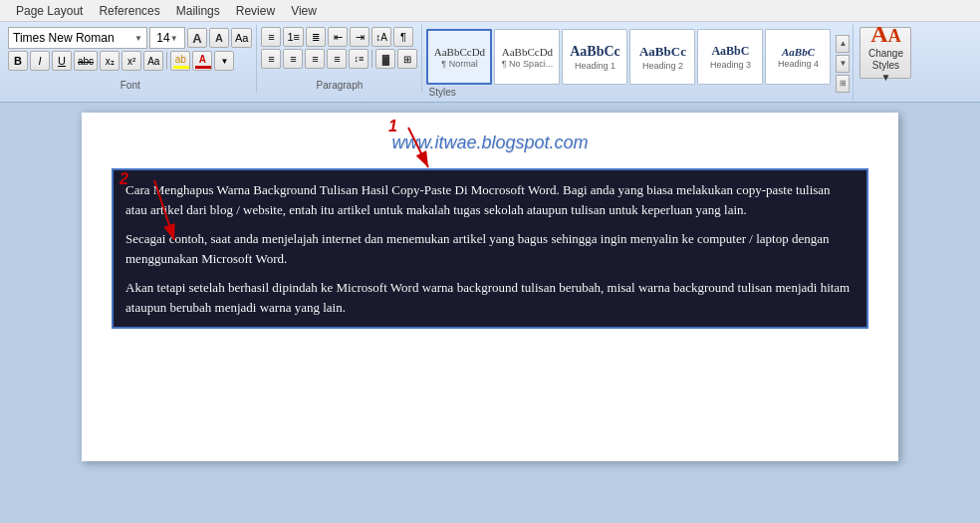 Image resolution: width=980 pixels, height=523 pixels. Describe the element at coordinates (596, 52) in the screenshot. I see `style-h1-preview: AaBbCc` at that location.